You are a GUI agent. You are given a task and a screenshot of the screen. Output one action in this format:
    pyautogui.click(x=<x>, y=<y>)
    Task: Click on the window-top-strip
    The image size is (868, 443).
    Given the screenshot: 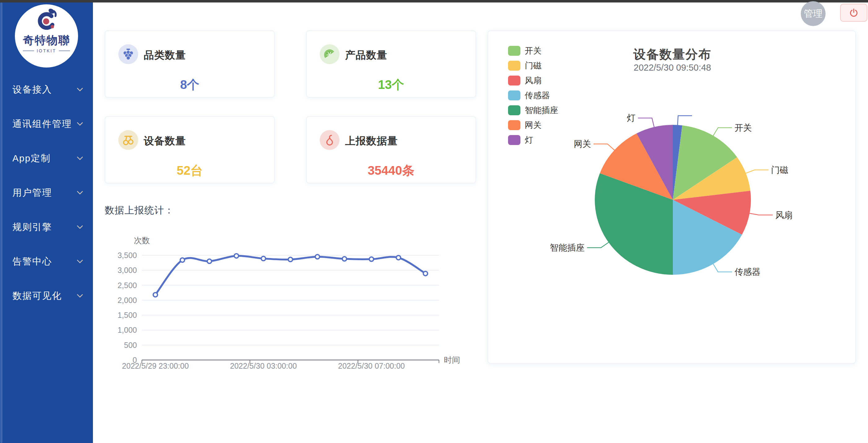 What is the action you would take?
    pyautogui.click(x=434, y=1)
    